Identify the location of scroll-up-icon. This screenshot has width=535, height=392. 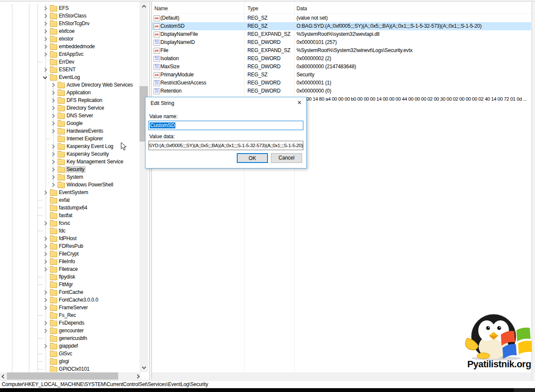
(144, 7).